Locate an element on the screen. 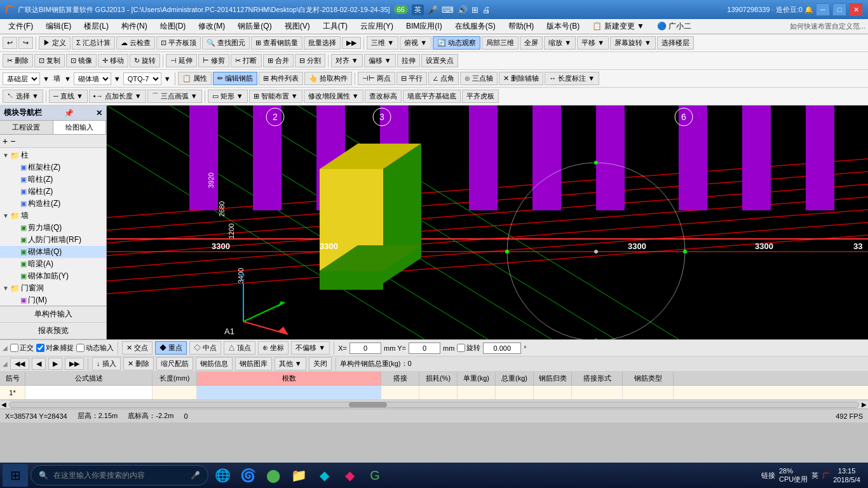 The image size is (868, 488). point-length-btn: •→ 点加长度 ▼ is located at coordinates (118, 97).